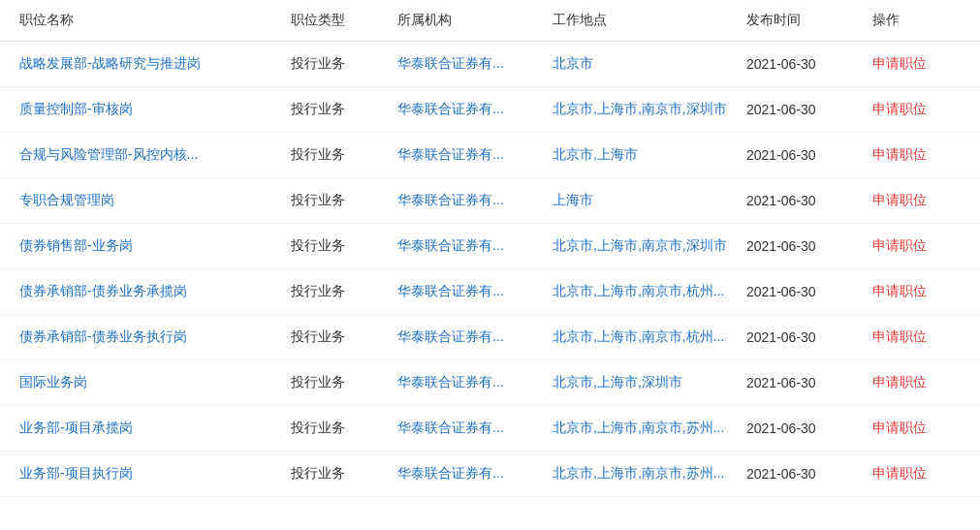 The image size is (980, 530). What do you see at coordinates (490, 155) in the screenshot?
I see `table-row: 合规与风险管理部-风控内核... 投行业务 华泰联合证券有... 北京市,上海市…` at bounding box center [490, 155].